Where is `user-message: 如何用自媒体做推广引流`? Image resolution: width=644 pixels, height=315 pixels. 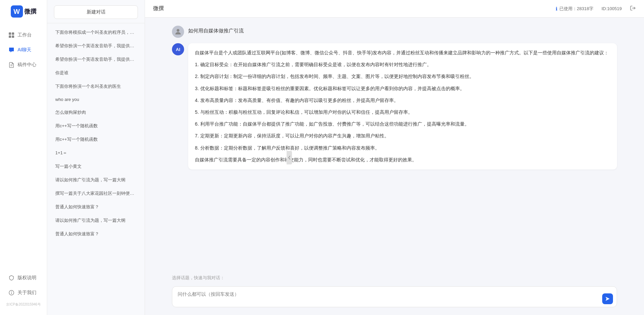 user-message: 如何用自媒体做推广引流 is located at coordinates (394, 32).